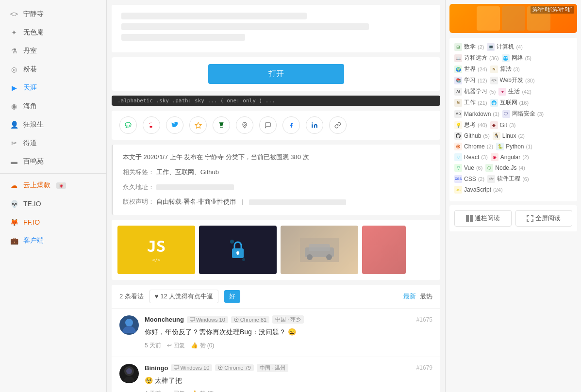  What do you see at coordinates (479, 190) in the screenshot?
I see `tag-javascript: JS JavaScript (24)` at bounding box center [479, 190].